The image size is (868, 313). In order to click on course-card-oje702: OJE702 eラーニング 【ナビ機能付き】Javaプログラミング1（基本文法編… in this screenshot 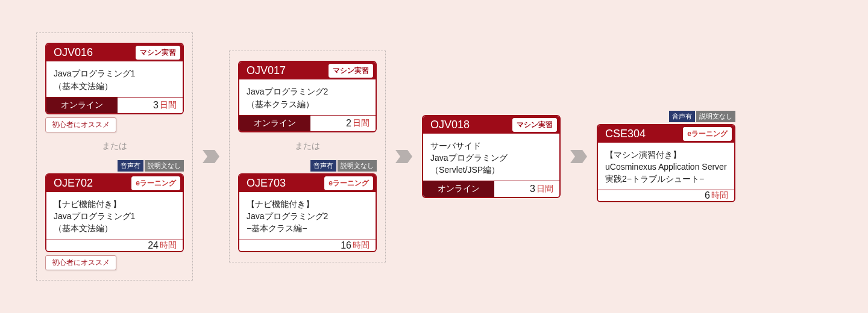, I will do `click(115, 213)`.